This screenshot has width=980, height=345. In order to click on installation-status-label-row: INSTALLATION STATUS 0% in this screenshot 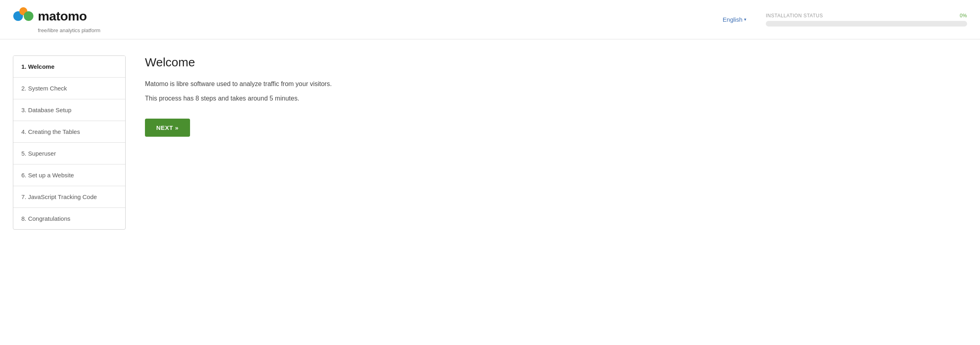, I will do `click(866, 16)`.